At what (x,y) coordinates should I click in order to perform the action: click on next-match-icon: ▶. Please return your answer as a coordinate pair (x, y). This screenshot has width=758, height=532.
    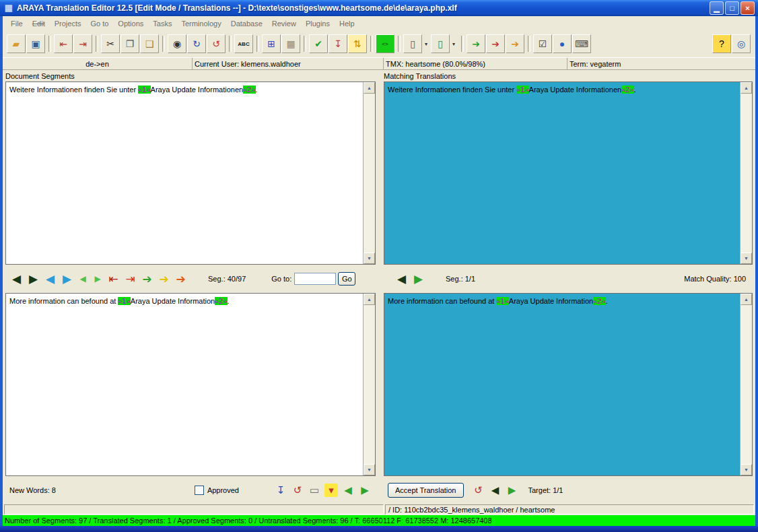
    Looking at the image, I should click on (419, 279).